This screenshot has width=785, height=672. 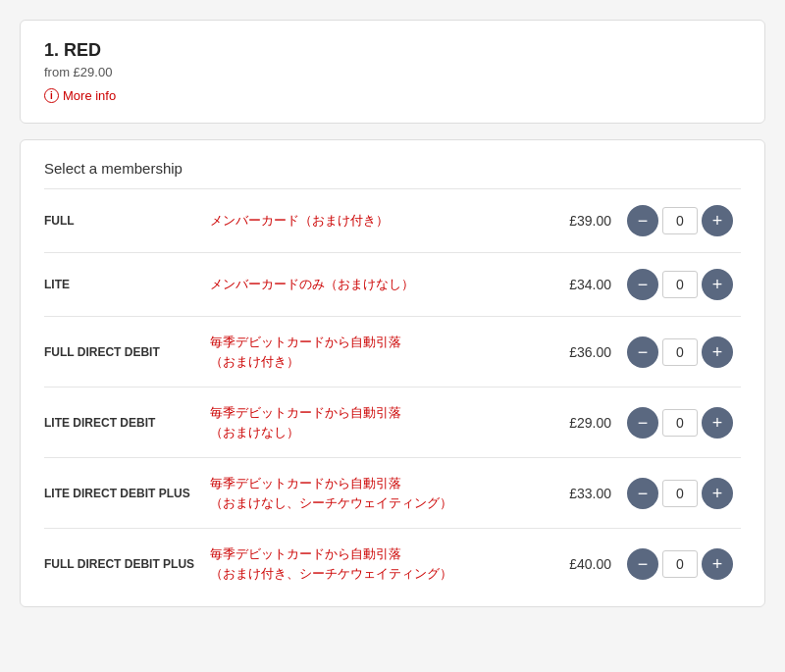 I want to click on product-title: 1. RED, so click(x=392, y=51).